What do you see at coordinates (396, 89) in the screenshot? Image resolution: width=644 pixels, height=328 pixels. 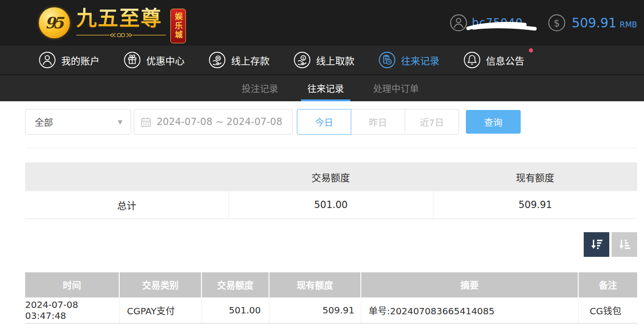 I see `tab-processing-orders: 处理中订单` at bounding box center [396, 89].